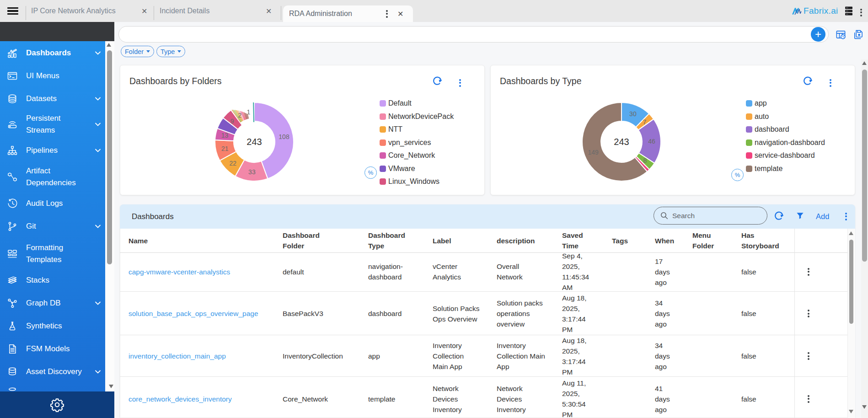 The width and height of the screenshot is (868, 418). I want to click on svg-text: 149, so click(593, 152).